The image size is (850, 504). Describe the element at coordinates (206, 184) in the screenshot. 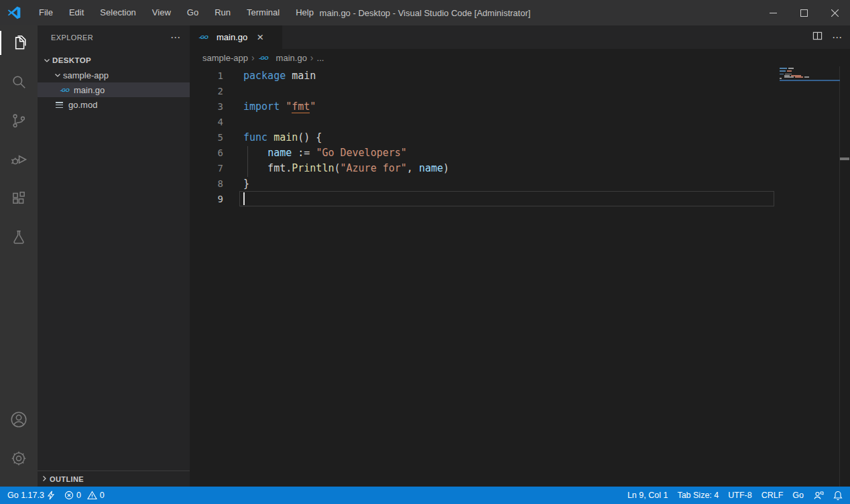

I see `line-number: 8` at that location.